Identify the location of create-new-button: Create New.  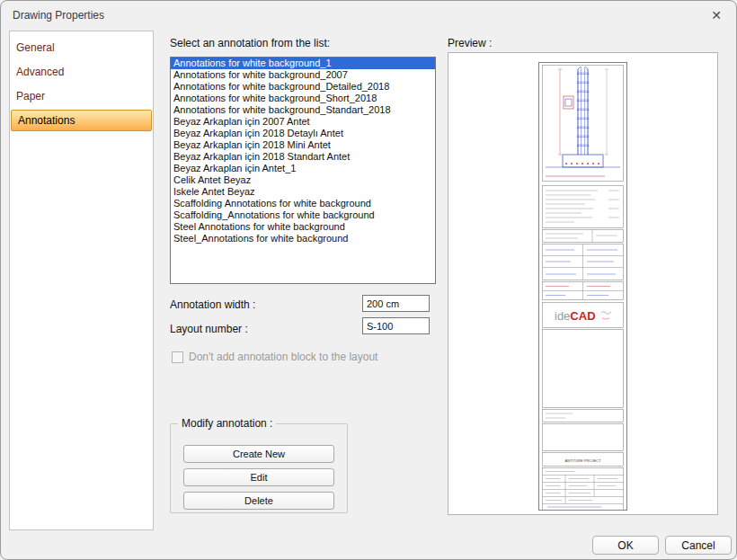
(259, 454).